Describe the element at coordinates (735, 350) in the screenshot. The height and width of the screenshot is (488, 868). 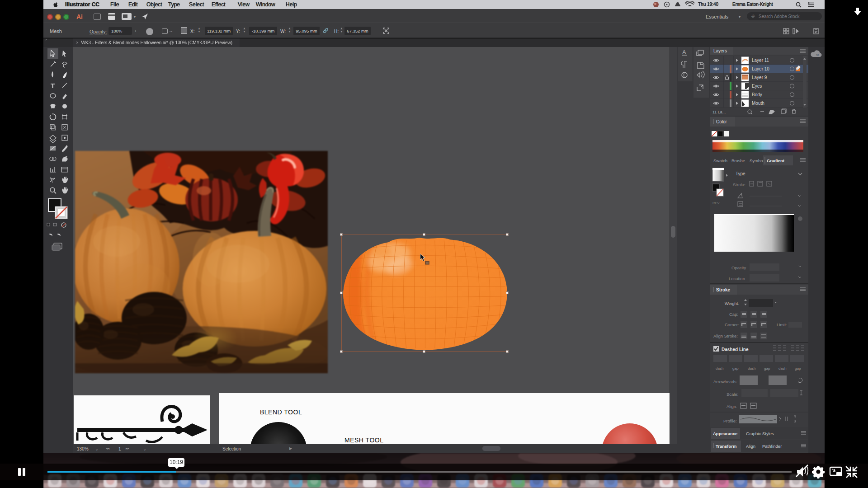
I see `svg-text: Dashed Line` at that location.